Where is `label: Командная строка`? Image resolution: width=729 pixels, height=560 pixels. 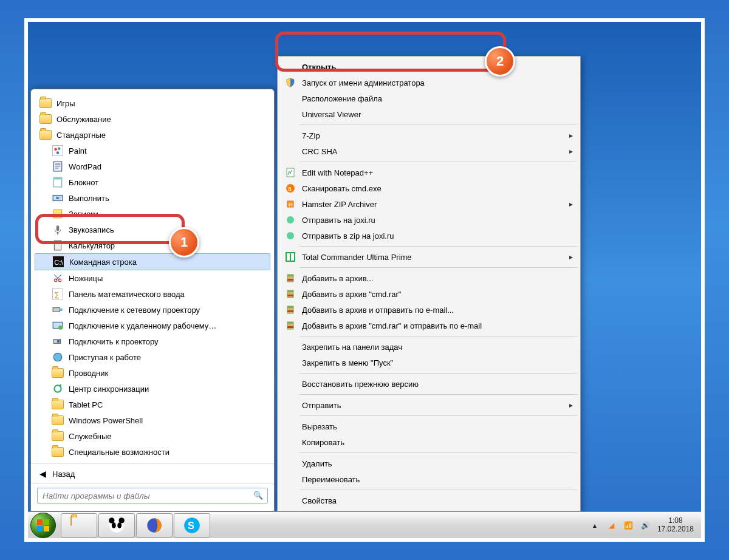 label: Командная строка is located at coordinates (103, 262).